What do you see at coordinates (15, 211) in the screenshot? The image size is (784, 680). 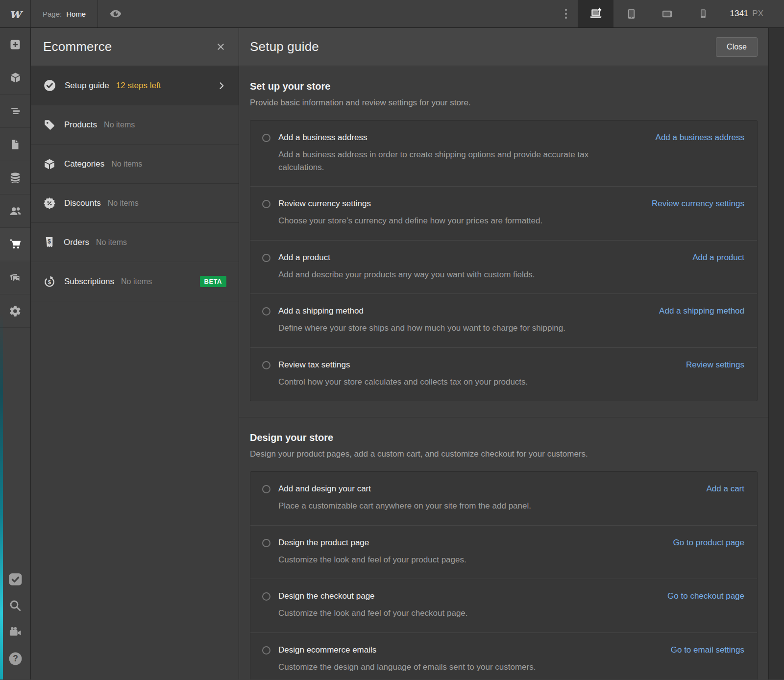 I see `users-button` at bounding box center [15, 211].